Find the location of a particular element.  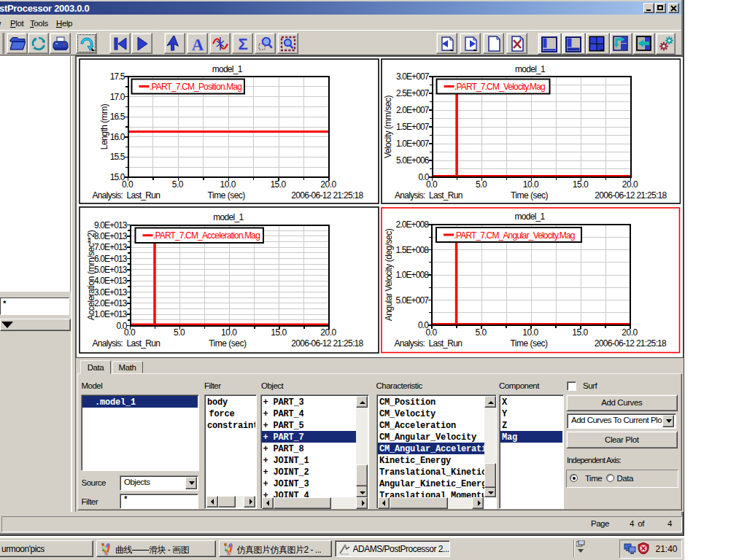

svg-text: Length (mm) is located at coordinates (104, 127).